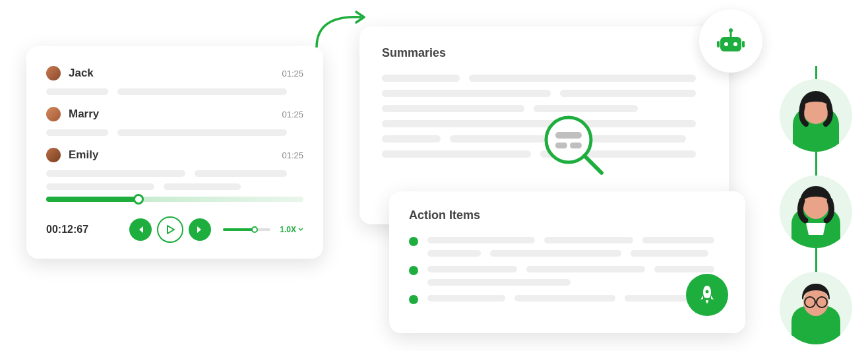  Describe the element at coordinates (544, 116) in the screenshot. I see `summaries-content` at that location.